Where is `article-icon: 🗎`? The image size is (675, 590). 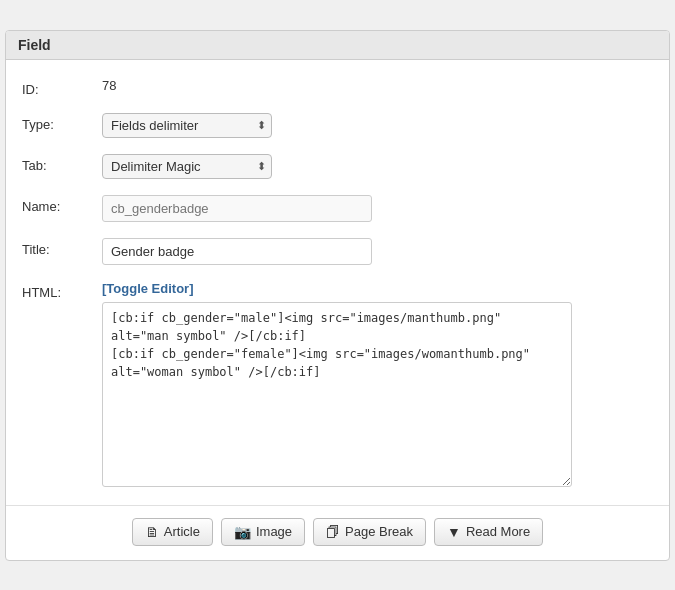
article-icon: 🗎 is located at coordinates (152, 532).